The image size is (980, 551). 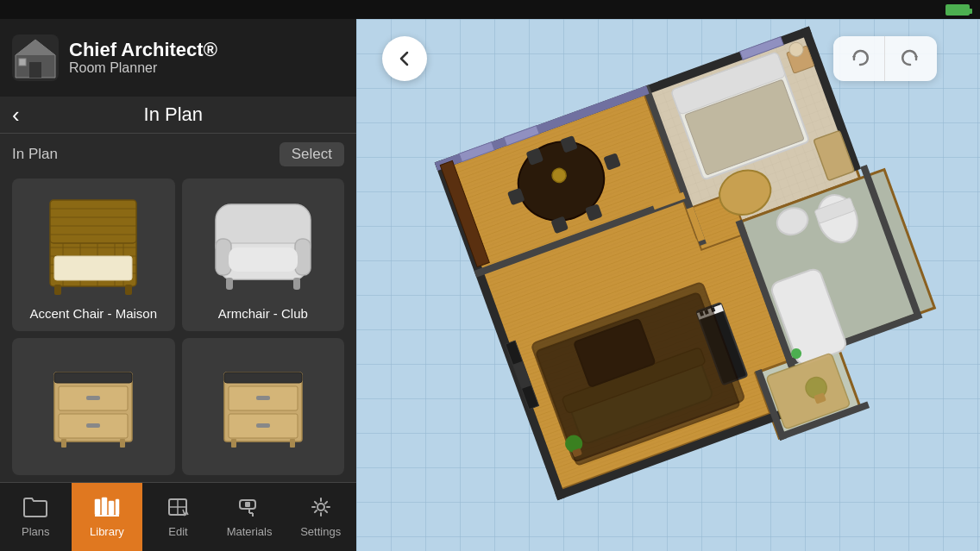 What do you see at coordinates (321, 531) in the screenshot?
I see `nav-label-settings: Settings` at bounding box center [321, 531].